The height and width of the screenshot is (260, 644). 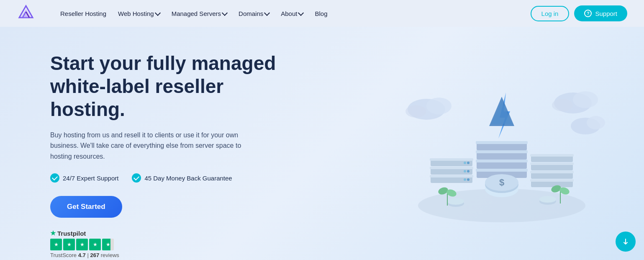 What do you see at coordinates (292, 13) in the screenshot?
I see `nav-item-about: About` at bounding box center [292, 13].